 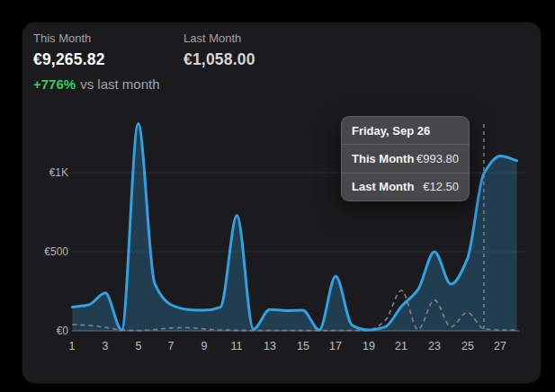 What do you see at coordinates (171, 346) in the screenshot?
I see `x-tick-label: 7` at bounding box center [171, 346].